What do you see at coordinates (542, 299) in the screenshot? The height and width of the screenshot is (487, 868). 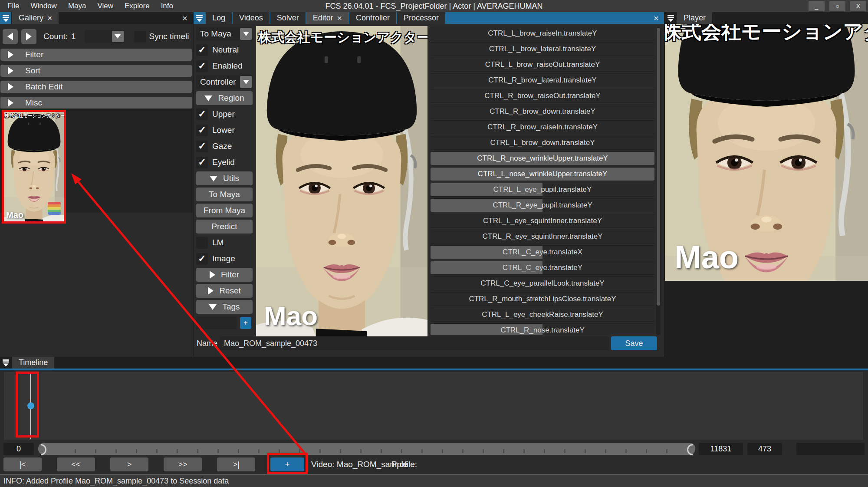 I see `controller-row: CTRL_R_mouth_stretchLipsClose.translateY` at bounding box center [542, 299].